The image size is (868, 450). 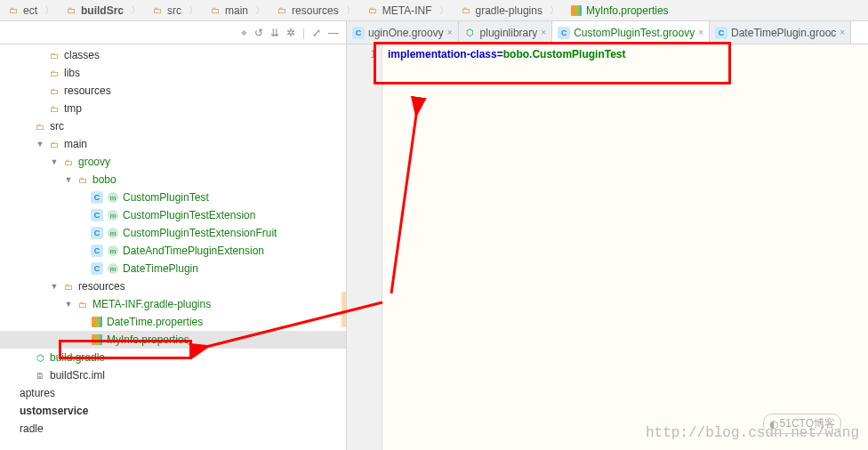 I want to click on tree-label: groovy, so click(x=94, y=162).